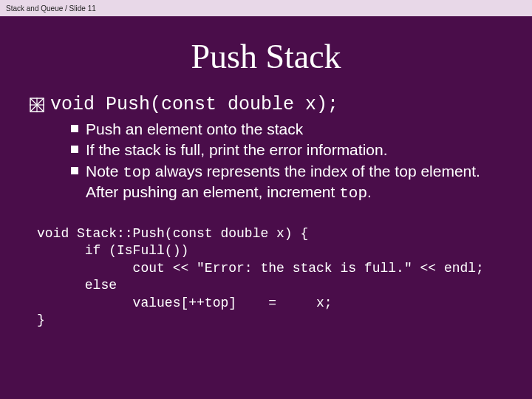 The height and width of the screenshot is (399, 532). Describe the element at coordinates (273, 269) in the screenshot. I see `code-line: cout << "Error: the stack is full." << e…` at that location.